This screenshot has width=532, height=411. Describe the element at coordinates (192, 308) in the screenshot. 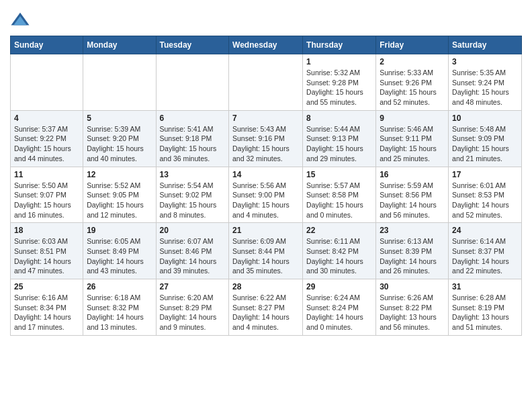

I see `calendar-cell: 27Sunrise: 6:20 AMSunset: 8:29 PMDayligh…` at that location.